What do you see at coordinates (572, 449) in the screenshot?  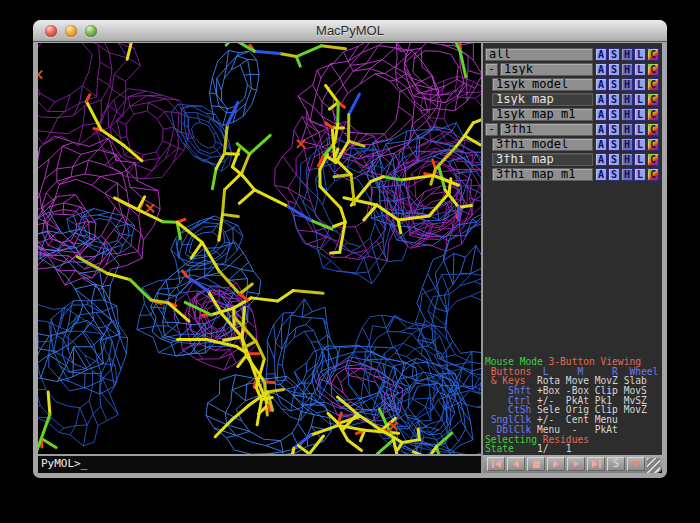 I see `mouse-panel-line-9: State 1/ 1` at bounding box center [572, 449].